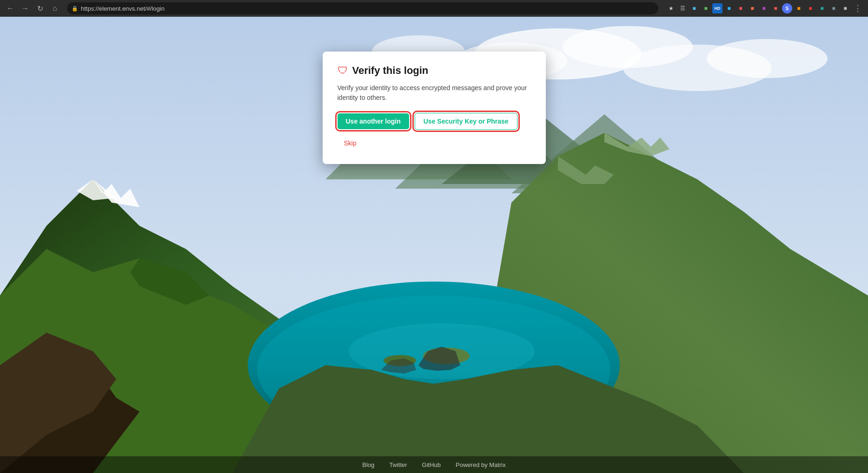  Describe the element at coordinates (434, 71) in the screenshot. I see `dialog-title-row: 🛡 Verify this login` at that location.